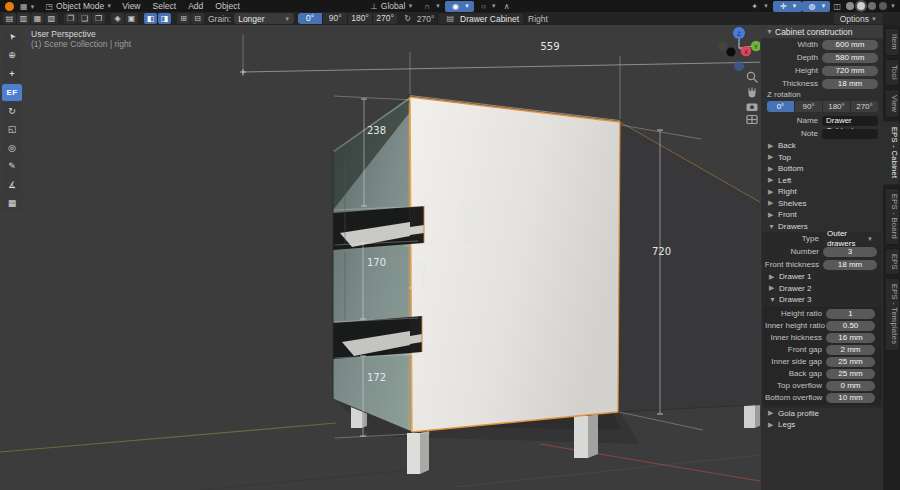 The width and height of the screenshot is (900, 490). What do you see at coordinates (52, 18) in the screenshot?
I see `layout-icon-4: ▧` at bounding box center [52, 18].